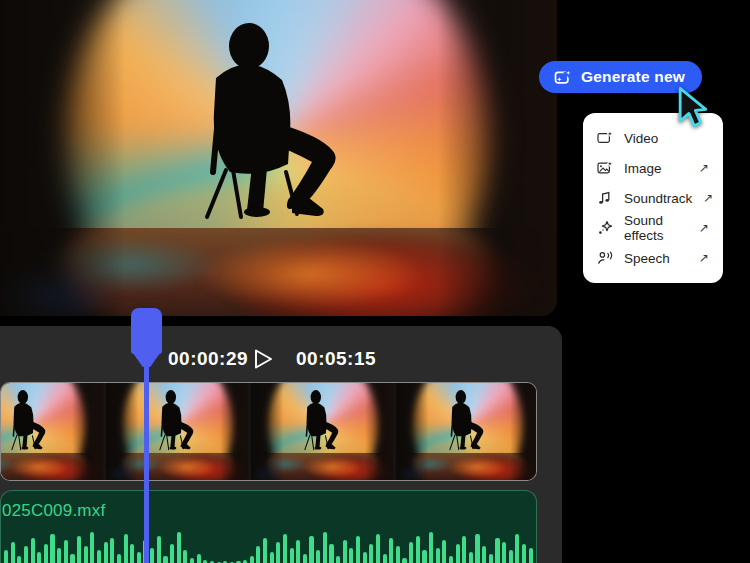  What do you see at coordinates (208, 359) in the screenshot?
I see `current-time: 00:00:29` at bounding box center [208, 359].